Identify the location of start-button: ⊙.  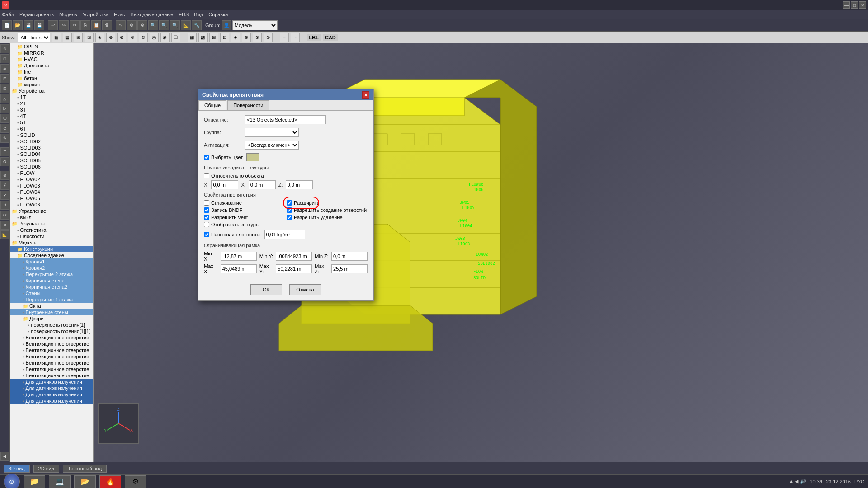
(12, 481).